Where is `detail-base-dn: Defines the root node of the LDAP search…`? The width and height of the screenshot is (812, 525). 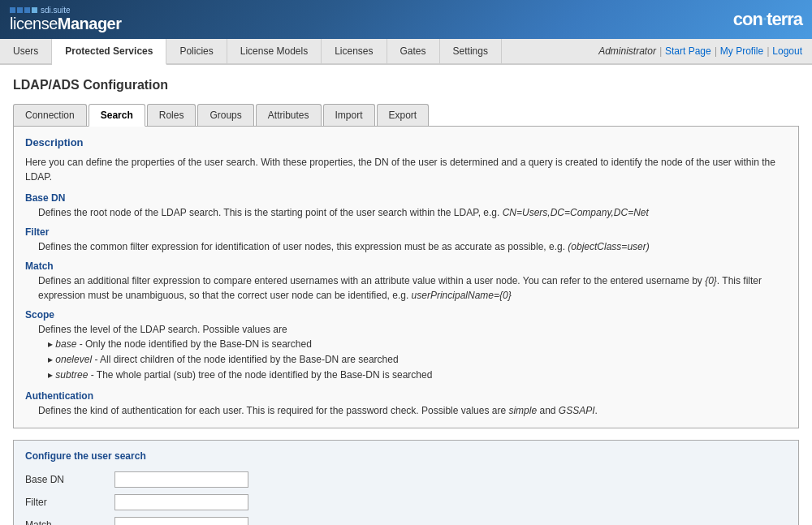 detail-base-dn: Defines the root node of the LDAP search… is located at coordinates (406, 213).